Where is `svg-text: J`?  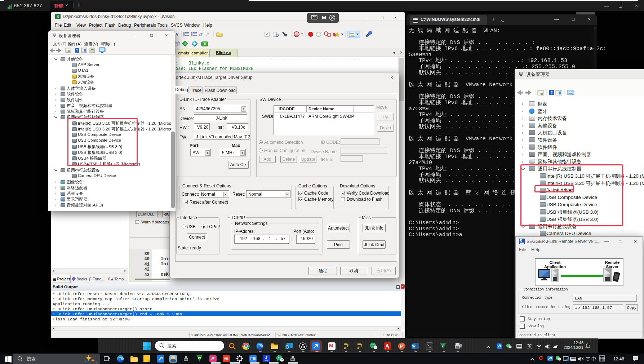 svg-text: J is located at coordinates (521, 241).